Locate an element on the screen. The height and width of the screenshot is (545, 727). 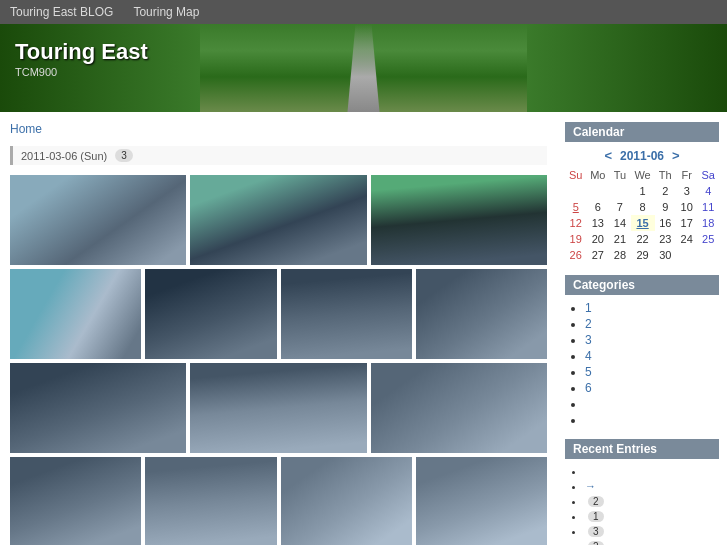
category-link-5: 5 is located at coordinates (588, 372).